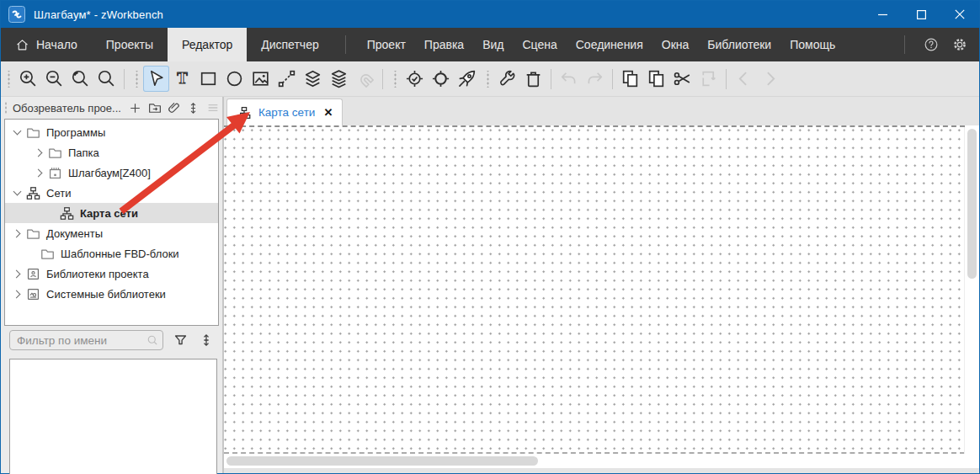 The height and width of the screenshot is (474, 980). Describe the element at coordinates (207, 45) in the screenshot. I see `tab-editor-label: Редактор` at that location.